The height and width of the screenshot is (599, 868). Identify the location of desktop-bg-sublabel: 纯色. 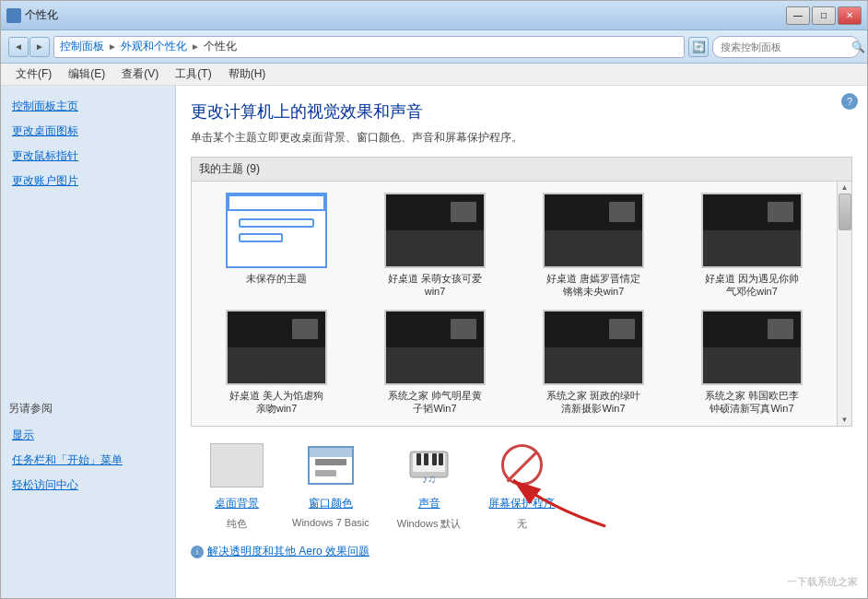
(237, 523).